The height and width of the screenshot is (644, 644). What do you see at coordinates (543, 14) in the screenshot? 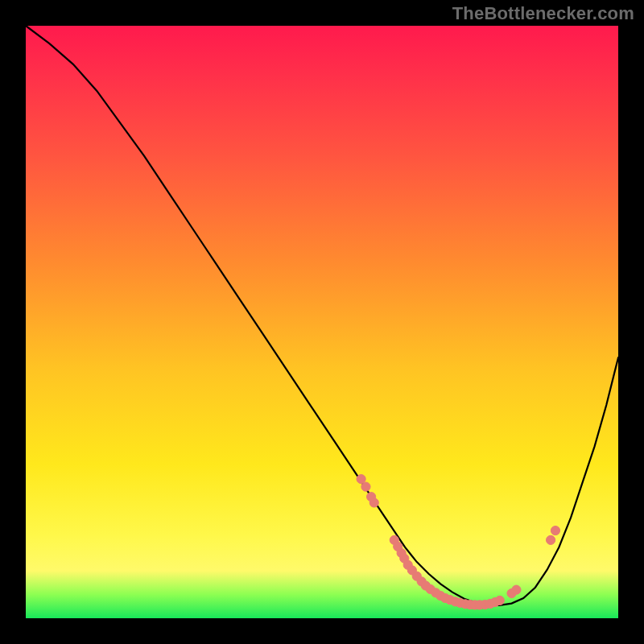
I see `attribution-label: TheBottlenecker.com` at bounding box center [543, 14].